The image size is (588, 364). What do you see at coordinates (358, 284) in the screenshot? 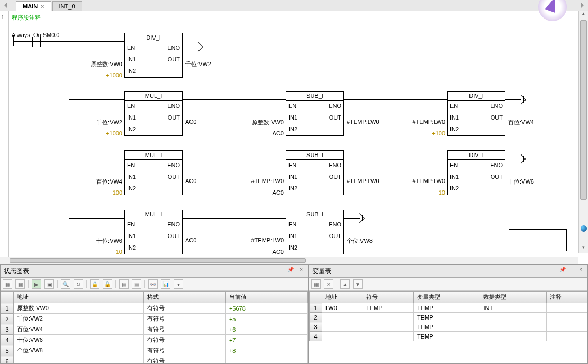
I see `move-down-icon: ▼` at bounding box center [358, 284].